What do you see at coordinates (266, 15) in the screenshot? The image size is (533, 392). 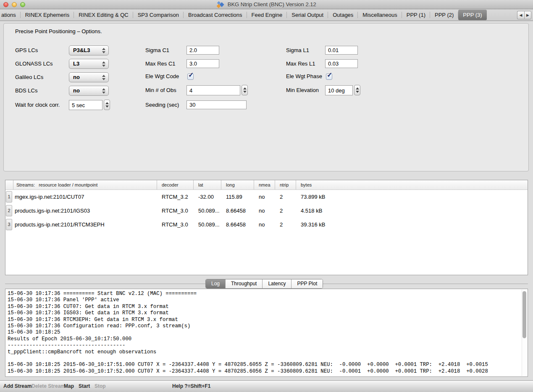 I see `main-tabbar: ations RINEX Ephemeris RINEX Editing & Q…` at bounding box center [266, 15].